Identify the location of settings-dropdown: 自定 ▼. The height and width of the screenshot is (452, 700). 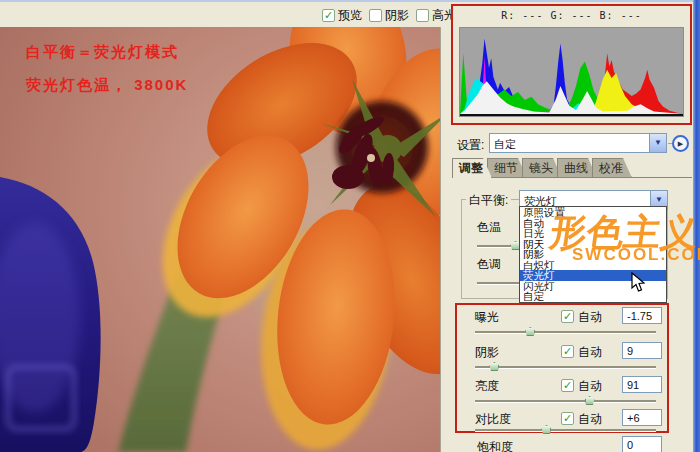
(578, 143).